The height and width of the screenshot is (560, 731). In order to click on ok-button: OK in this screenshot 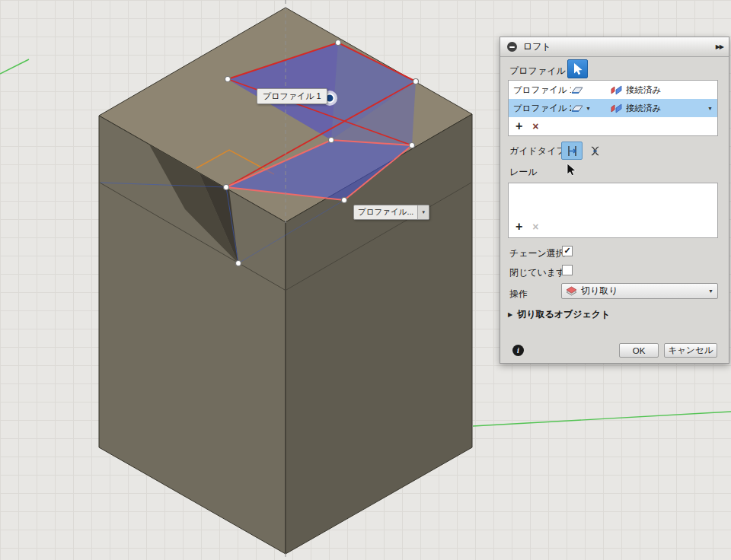, I will do `click(639, 350)`.